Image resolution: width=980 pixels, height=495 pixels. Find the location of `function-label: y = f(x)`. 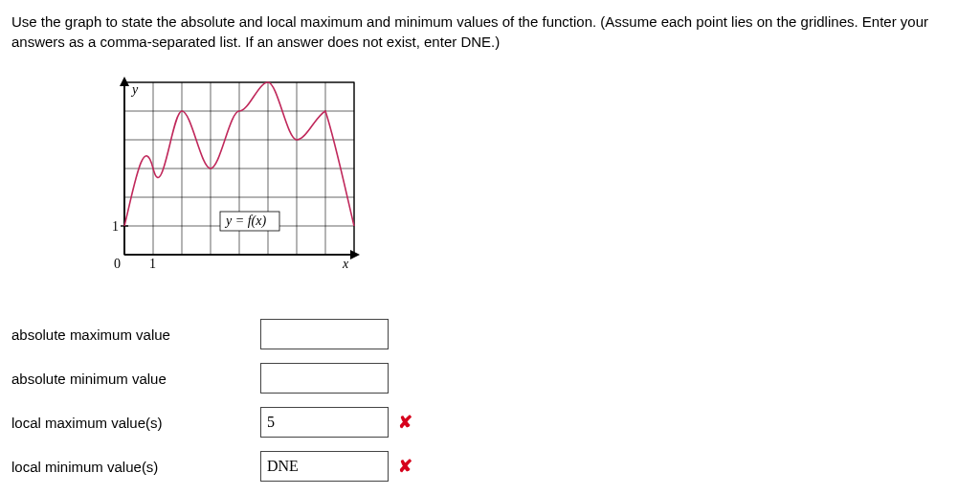

function-label: y = f(x) is located at coordinates (245, 221).